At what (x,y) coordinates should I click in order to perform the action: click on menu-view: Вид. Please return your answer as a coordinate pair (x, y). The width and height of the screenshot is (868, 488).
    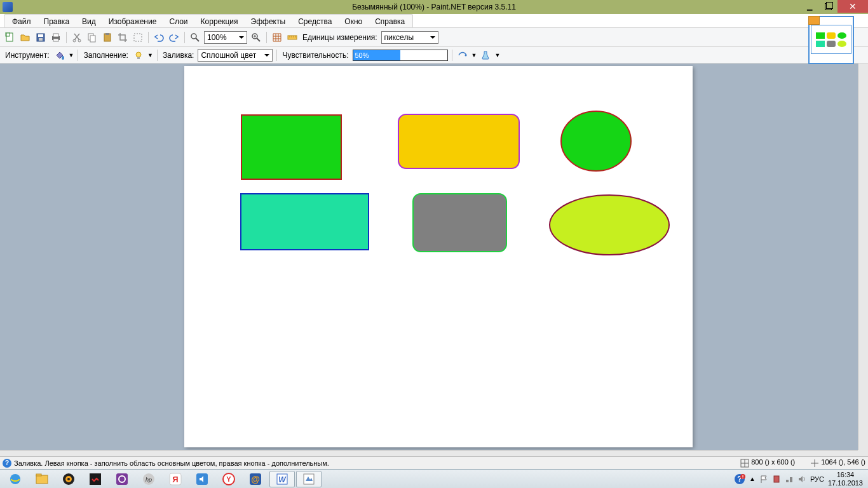
    Looking at the image, I should click on (89, 22).